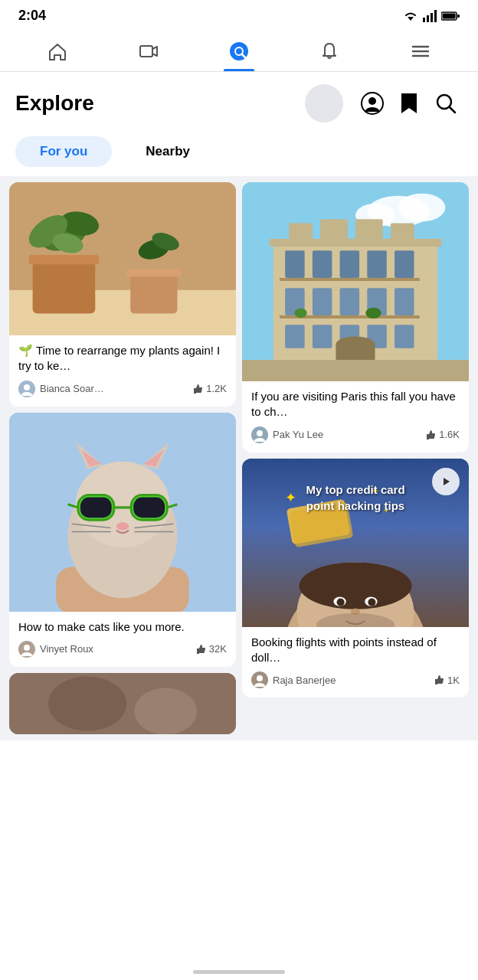 Image resolution: width=478 pixels, height=980 pixels. Describe the element at coordinates (409, 103) in the screenshot. I see `bookmark-icon` at that location.